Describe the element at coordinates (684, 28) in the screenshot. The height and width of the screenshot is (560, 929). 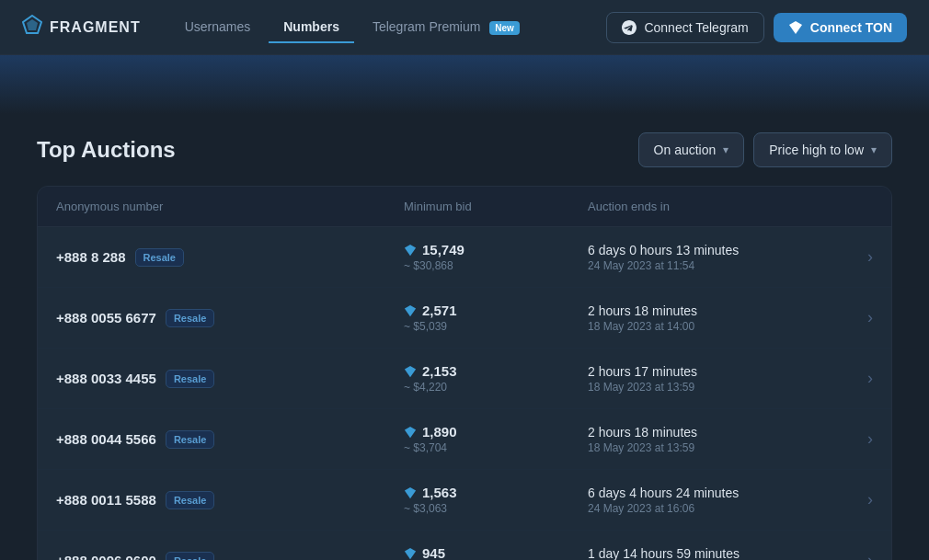
I see `connect-telegram-button: Connect Telegram` at that location.